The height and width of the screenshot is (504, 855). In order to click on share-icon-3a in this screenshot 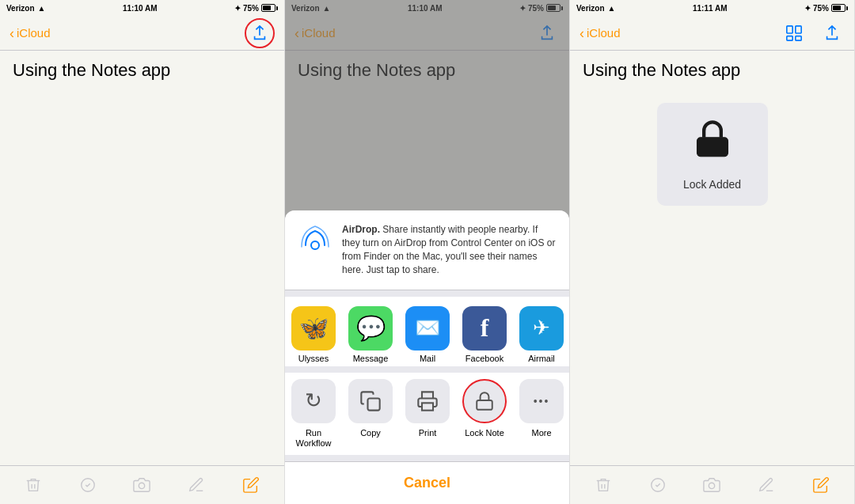, I will do `click(794, 33)`.